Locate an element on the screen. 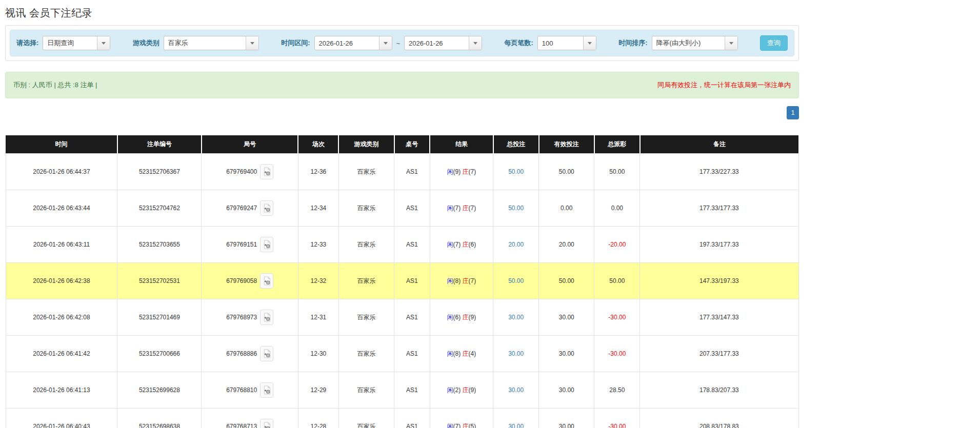 The image size is (980, 428). table-row: 2026-01-26 06:42:08523152701469679768973… is located at coordinates (402, 318).